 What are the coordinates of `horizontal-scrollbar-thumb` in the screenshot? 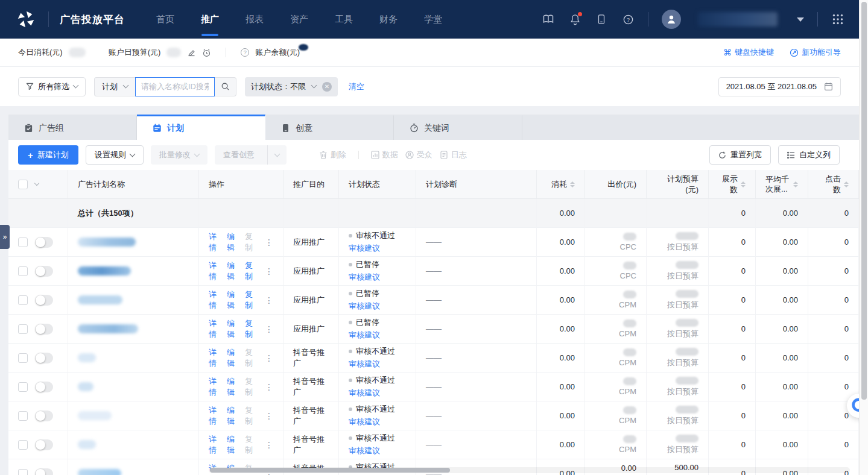 It's located at (330, 470).